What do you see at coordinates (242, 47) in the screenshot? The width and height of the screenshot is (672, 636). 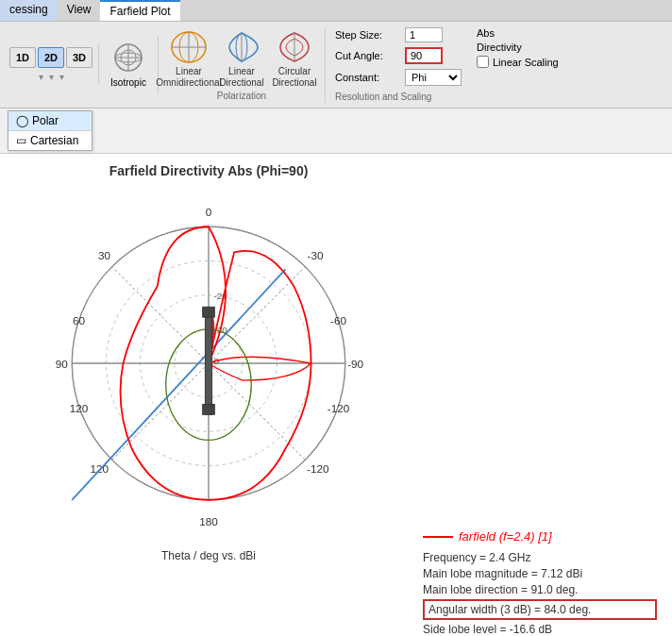 I see `linear-directional-icon` at bounding box center [242, 47].